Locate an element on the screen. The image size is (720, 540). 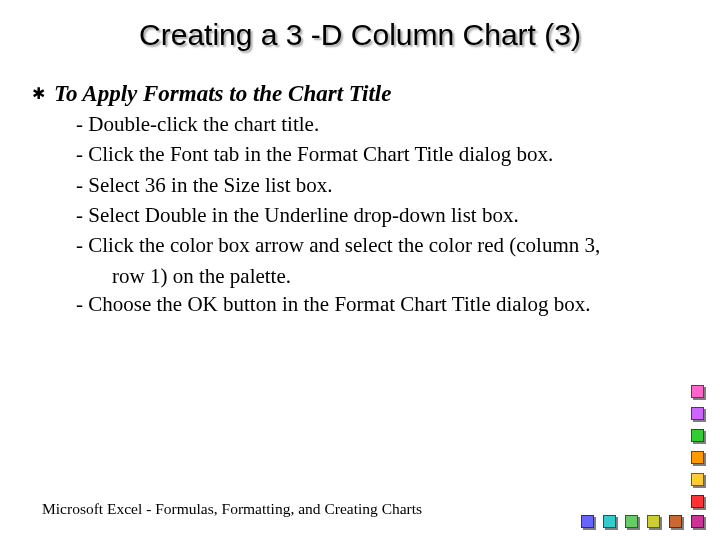
page-title: Creating a 3 -D Column Chart (3) is located at coordinates (360, 35).